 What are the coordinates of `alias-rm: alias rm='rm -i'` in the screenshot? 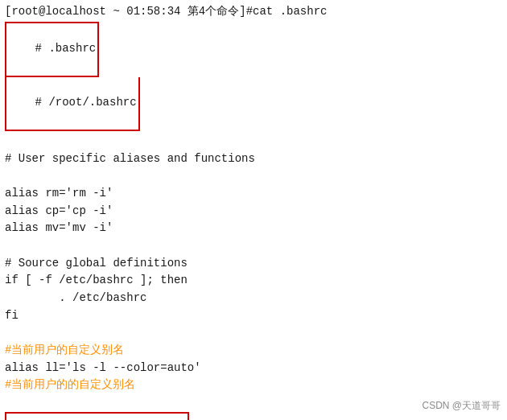 It's located at (254, 194).